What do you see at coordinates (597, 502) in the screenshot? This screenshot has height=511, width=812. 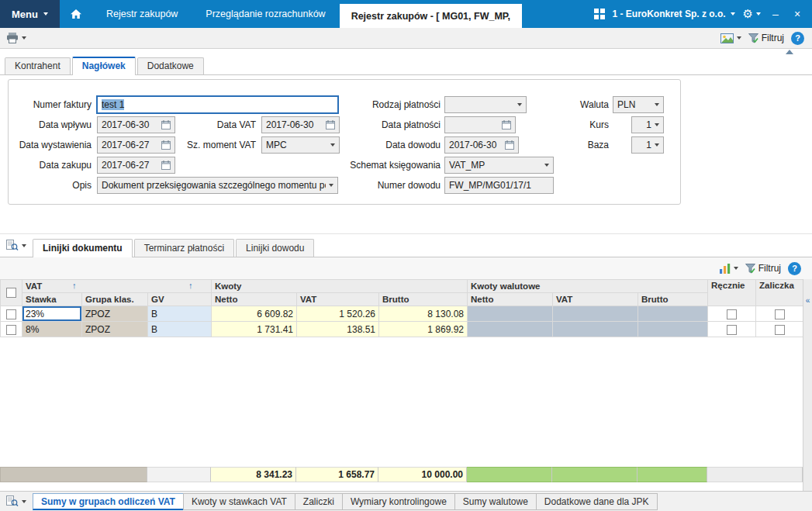 I see `tab-dodatkowe-dane-dla-jpk: Dodatkowe dane dla JPK` at bounding box center [597, 502].